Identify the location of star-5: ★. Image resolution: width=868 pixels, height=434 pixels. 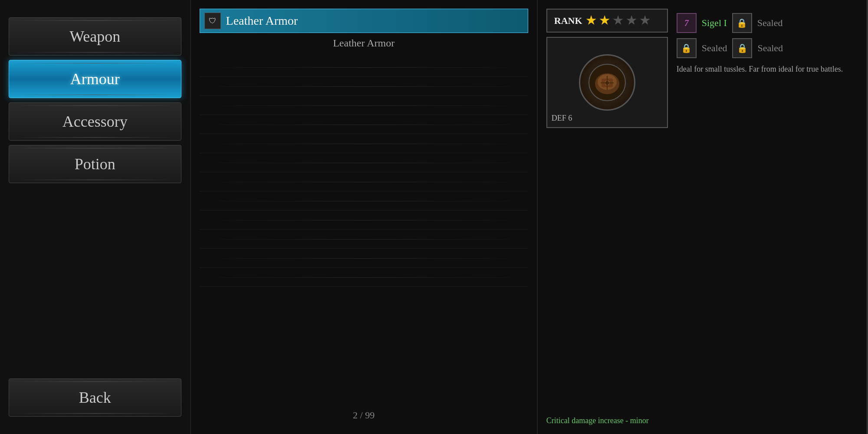
(645, 21).